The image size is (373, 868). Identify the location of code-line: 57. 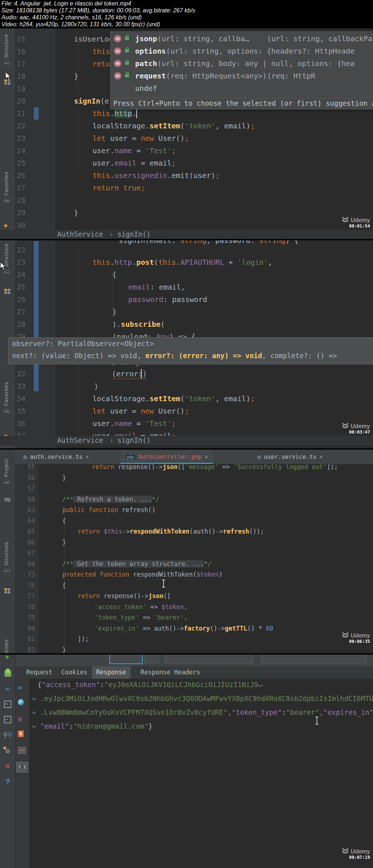
(186, 489).